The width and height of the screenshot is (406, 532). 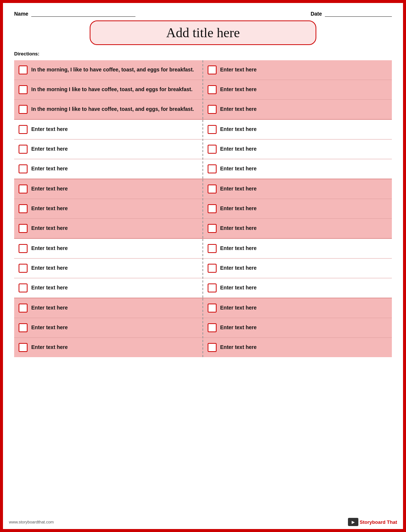 I want to click on group-4-left: Enter text hereEnter text hereEnter text…, so click(x=109, y=328).